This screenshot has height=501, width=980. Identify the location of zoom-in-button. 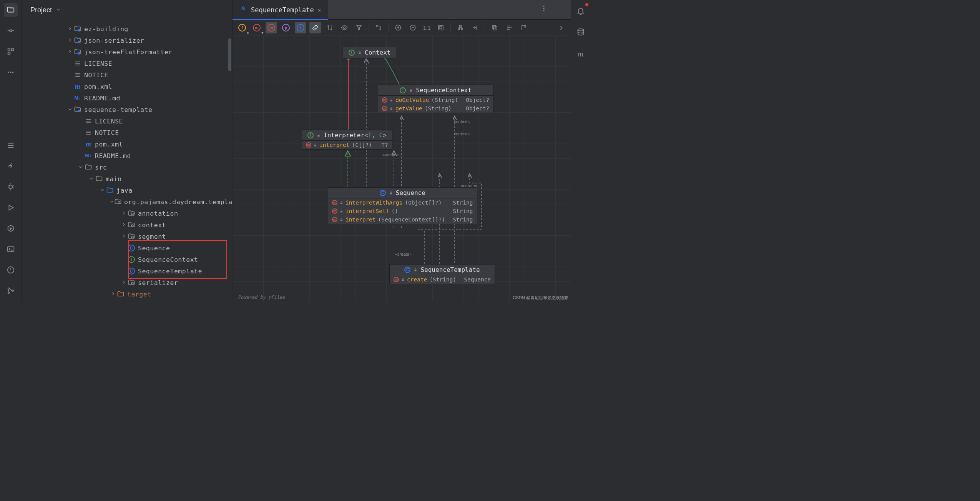
(398, 28).